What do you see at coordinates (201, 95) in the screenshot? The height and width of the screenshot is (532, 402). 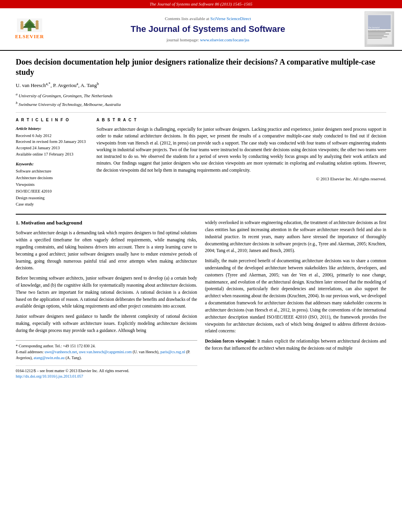 I see `affiliation1: a University of Groningen, Groningen, Th…` at bounding box center [201, 95].